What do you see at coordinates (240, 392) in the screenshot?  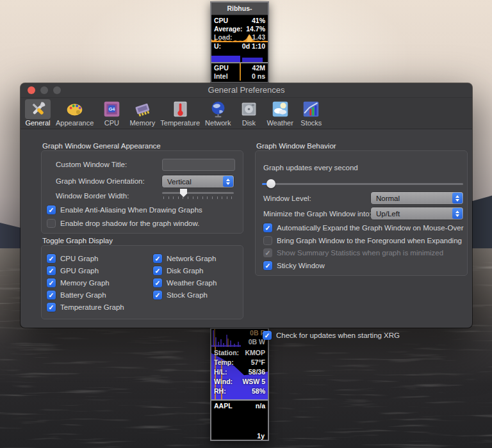 I see `weather-row: RH:58%` at bounding box center [240, 392].